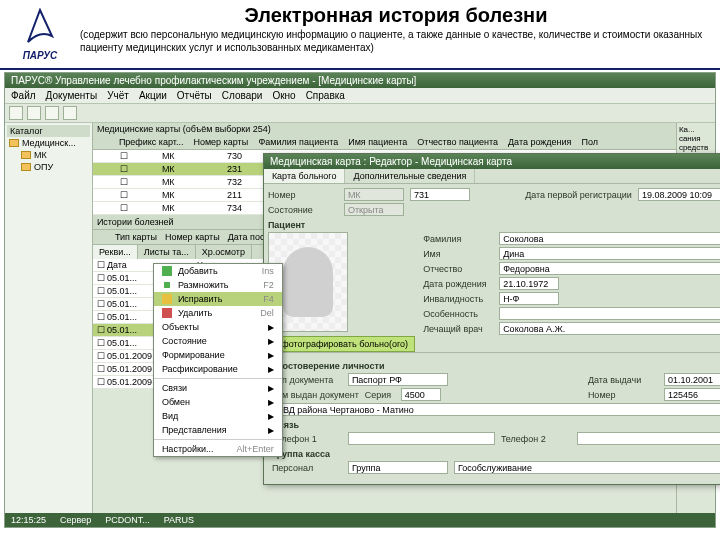 This screenshot has height=540, width=720. Describe the element at coordinates (218, 313) in the screenshot. I see `menu-item: УдалитьDel` at that location.